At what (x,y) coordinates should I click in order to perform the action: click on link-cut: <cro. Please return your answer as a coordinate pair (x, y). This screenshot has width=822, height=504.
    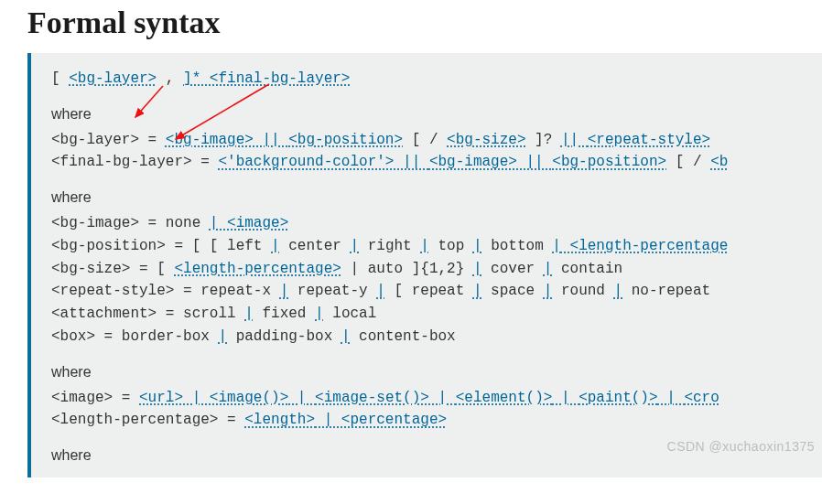
    Looking at the image, I should click on (701, 398).